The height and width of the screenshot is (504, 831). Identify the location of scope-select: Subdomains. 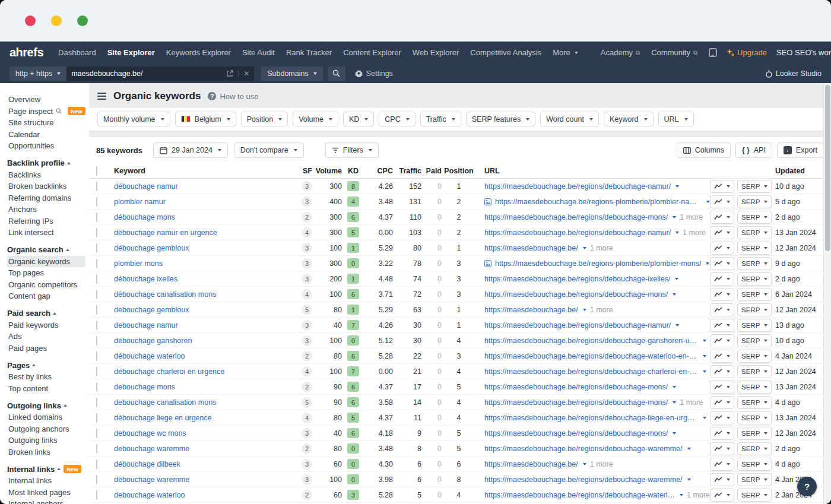
(292, 74).